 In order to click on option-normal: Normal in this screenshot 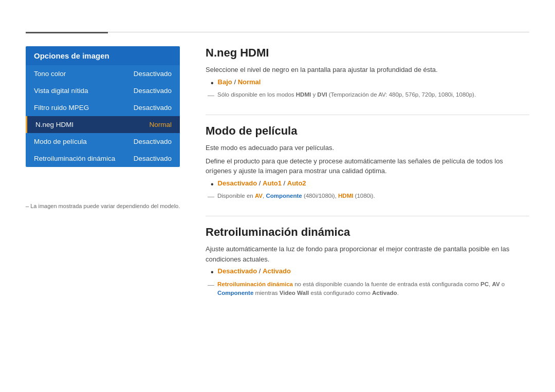, I will do `click(250, 82)`.